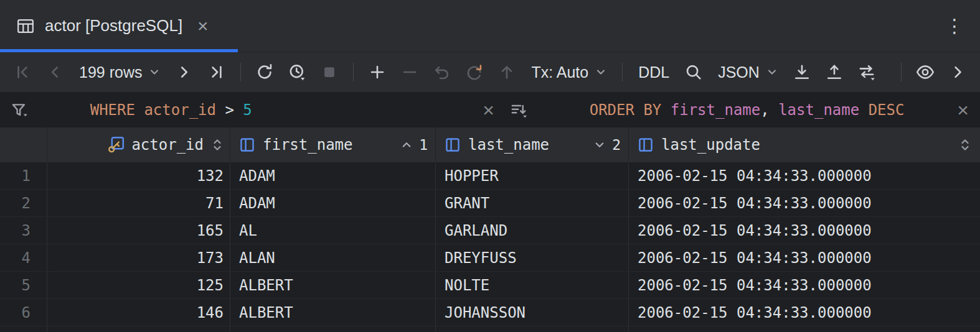 The width and height of the screenshot is (980, 332). Describe the element at coordinates (265, 72) in the screenshot. I see `refresh-icon` at that location.